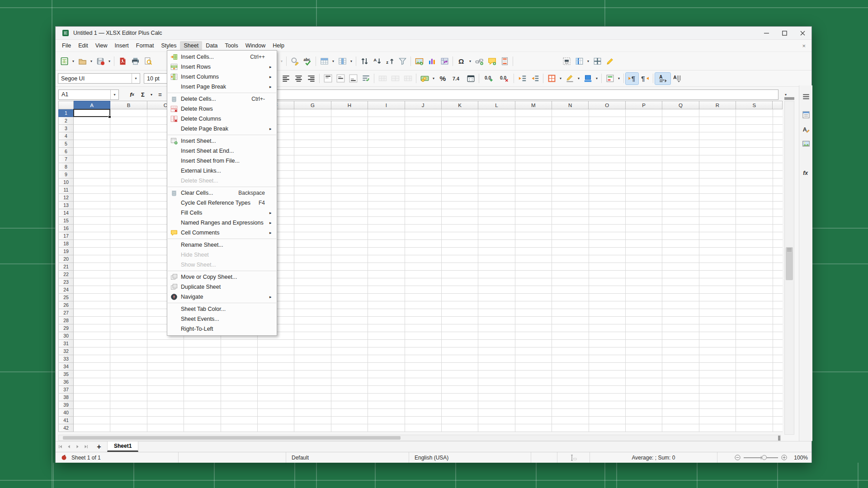 This screenshot has height=488, width=868. What do you see at coordinates (496, 105) in the screenshot?
I see `column-header-l: L` at bounding box center [496, 105].